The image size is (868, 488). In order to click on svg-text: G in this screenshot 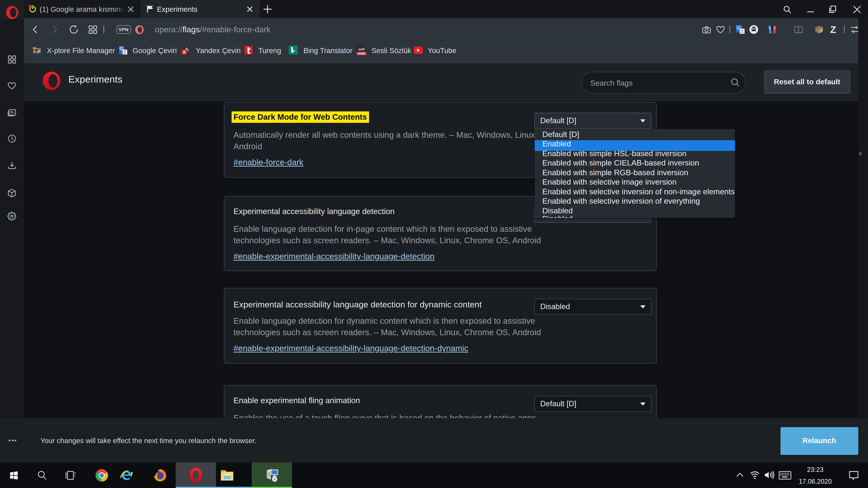, I will do `click(121, 49)`.